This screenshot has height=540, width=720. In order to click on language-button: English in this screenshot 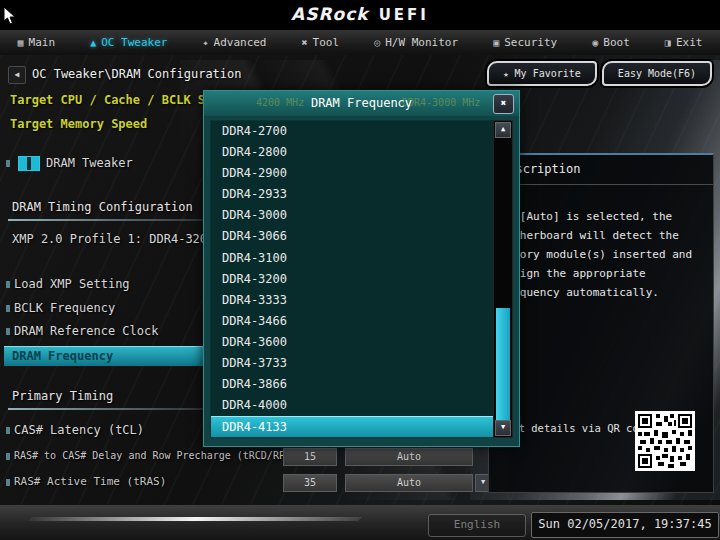, I will do `click(477, 526)`.